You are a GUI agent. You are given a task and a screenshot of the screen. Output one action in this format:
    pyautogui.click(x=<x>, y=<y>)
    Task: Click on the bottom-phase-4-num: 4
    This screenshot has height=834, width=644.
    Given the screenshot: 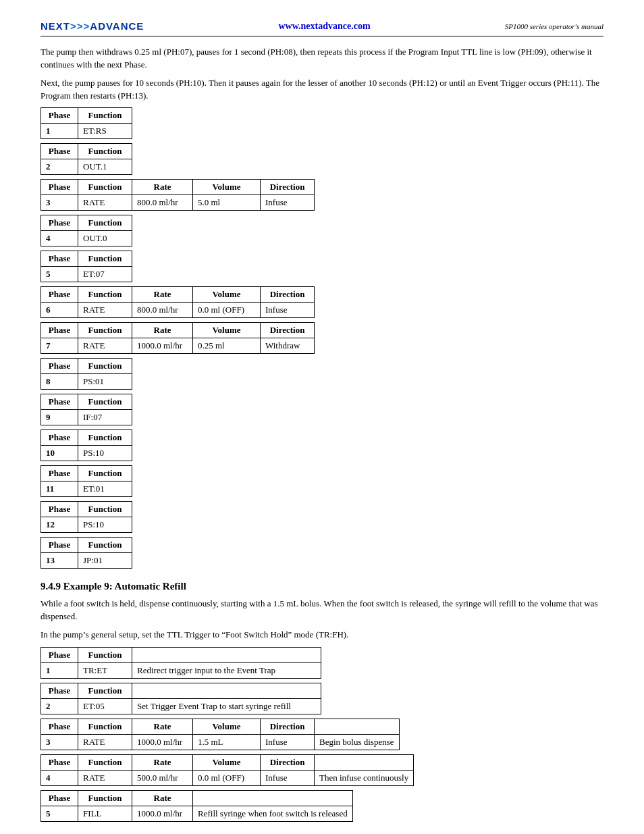 What is the action you would take?
    pyautogui.click(x=59, y=778)
    